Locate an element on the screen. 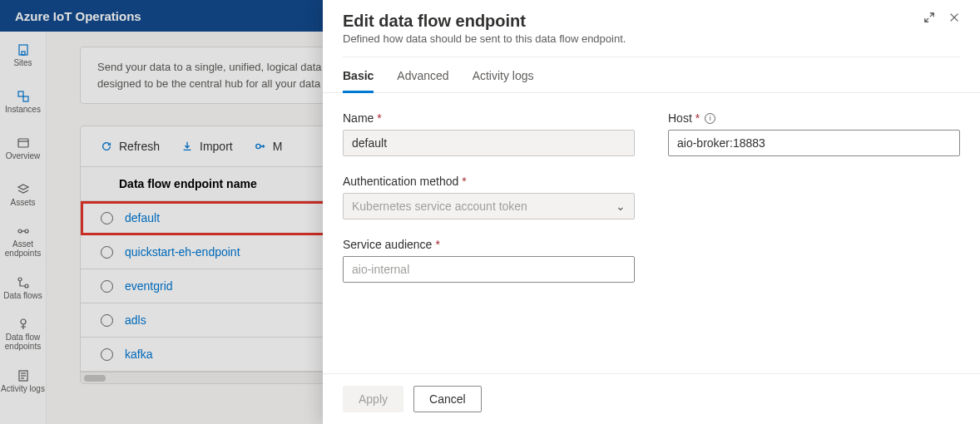 The height and width of the screenshot is (424, 980). refresh-button: Refresh is located at coordinates (130, 146).